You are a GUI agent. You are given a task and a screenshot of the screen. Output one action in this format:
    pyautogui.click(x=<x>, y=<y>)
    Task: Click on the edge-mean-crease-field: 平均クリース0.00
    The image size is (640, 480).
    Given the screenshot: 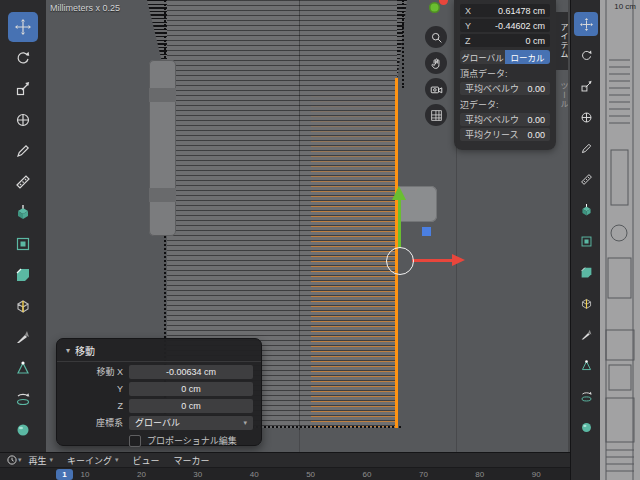 What is the action you would take?
    pyautogui.click(x=505, y=134)
    